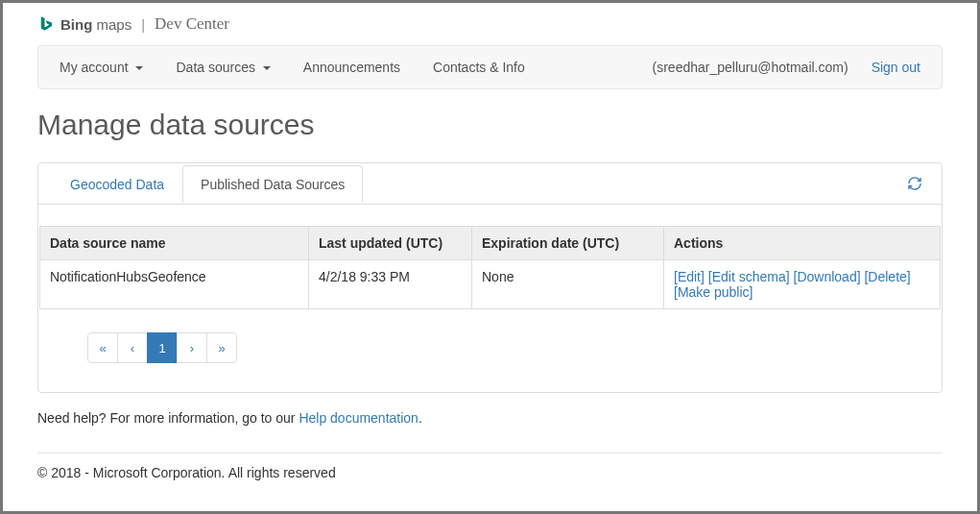  Describe the element at coordinates (175, 244) in the screenshot. I see `col-header-name: Data source name` at that location.